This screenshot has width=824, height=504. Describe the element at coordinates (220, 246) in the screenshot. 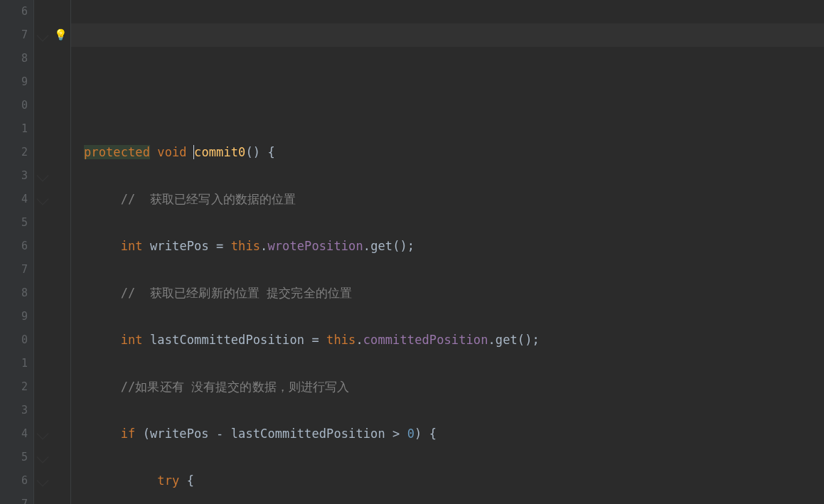

I see `operator-assign: =` at that location.